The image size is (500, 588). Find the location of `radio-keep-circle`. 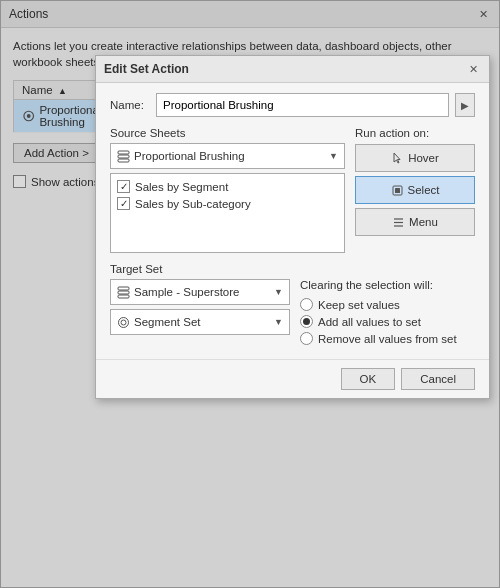

radio-keep-circle is located at coordinates (306, 304).